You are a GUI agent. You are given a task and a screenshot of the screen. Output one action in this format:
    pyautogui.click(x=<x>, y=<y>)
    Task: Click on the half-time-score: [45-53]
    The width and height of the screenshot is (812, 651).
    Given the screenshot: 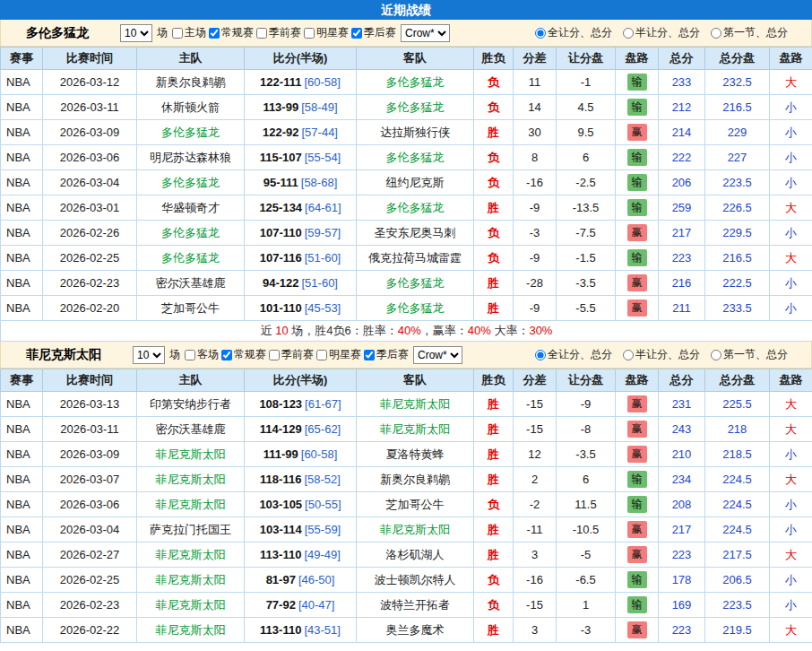 What is the action you would take?
    pyautogui.click(x=323, y=308)
    